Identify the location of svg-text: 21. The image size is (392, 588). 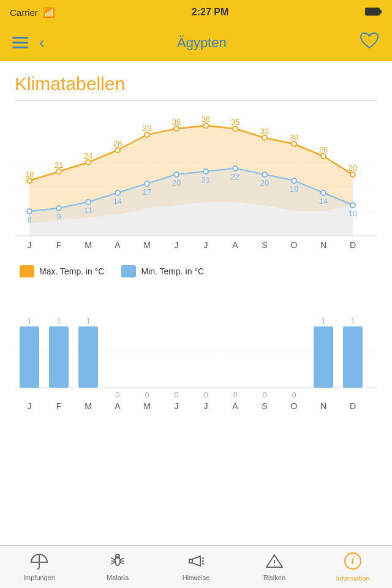
(59, 165).